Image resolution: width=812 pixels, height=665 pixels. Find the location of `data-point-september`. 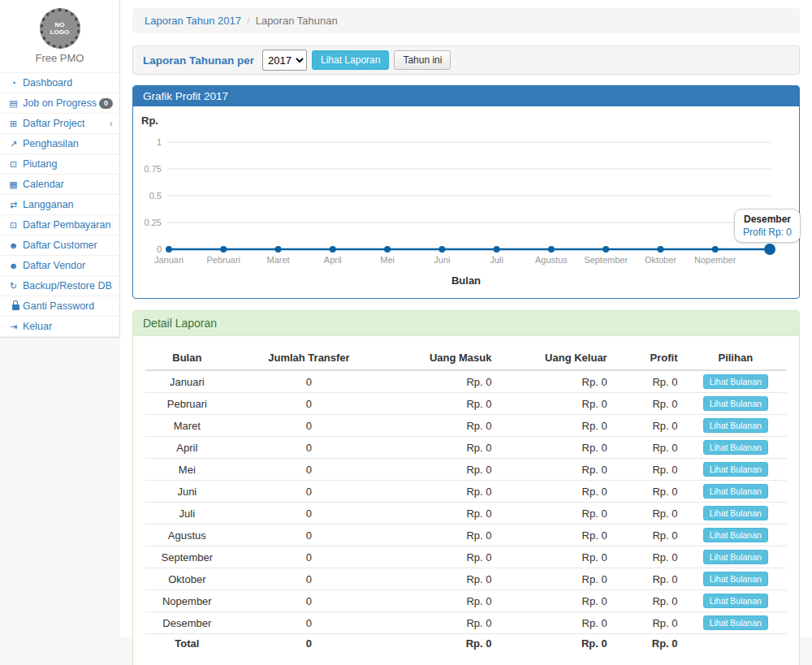

data-point-september is located at coordinates (606, 249).